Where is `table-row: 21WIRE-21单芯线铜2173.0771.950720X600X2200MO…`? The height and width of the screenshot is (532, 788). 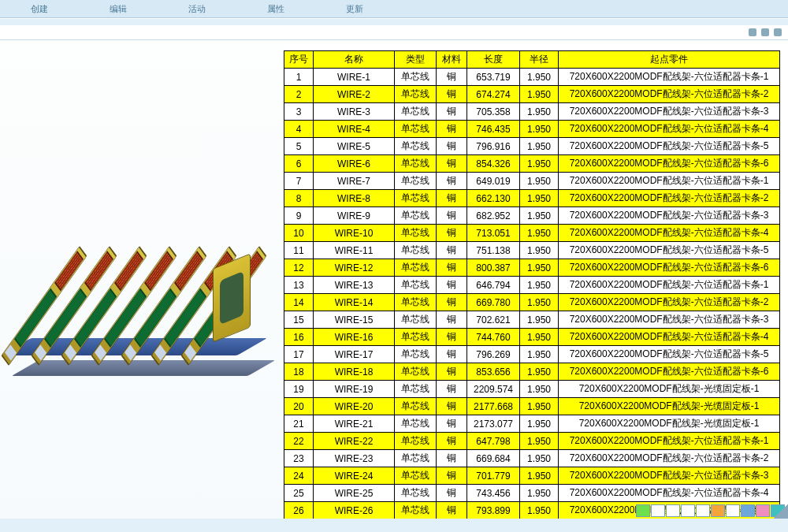 table-row: 21WIRE-21单芯线铜2173.0771.950720X600X2200MO… is located at coordinates (533, 424).